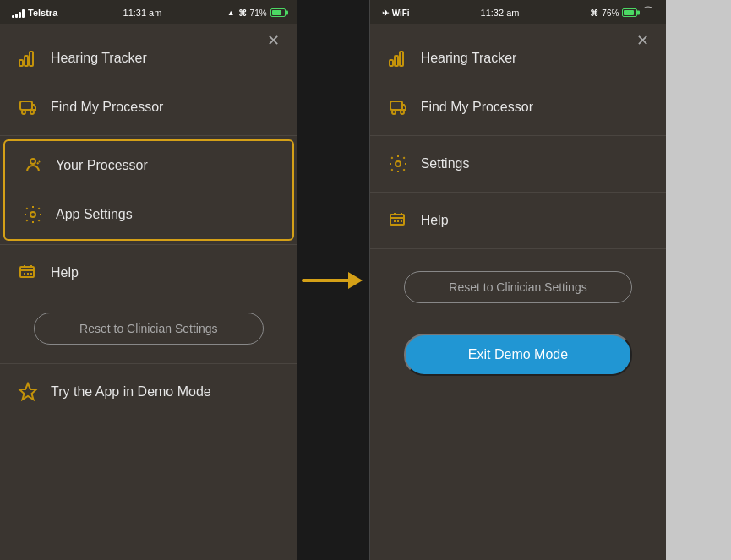  What do you see at coordinates (149, 215) in the screenshot?
I see `left-menu-item-app-settings: App Settings` at bounding box center [149, 215].